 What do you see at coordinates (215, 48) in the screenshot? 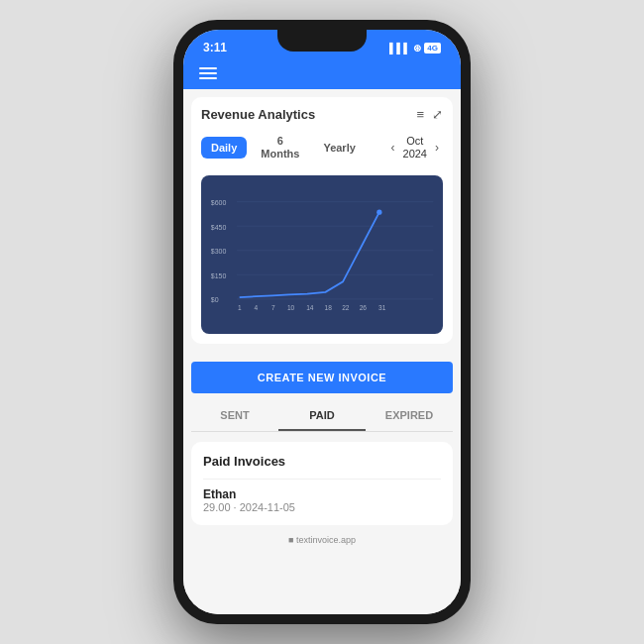
I see `status-time: 3:11` at bounding box center [215, 48].